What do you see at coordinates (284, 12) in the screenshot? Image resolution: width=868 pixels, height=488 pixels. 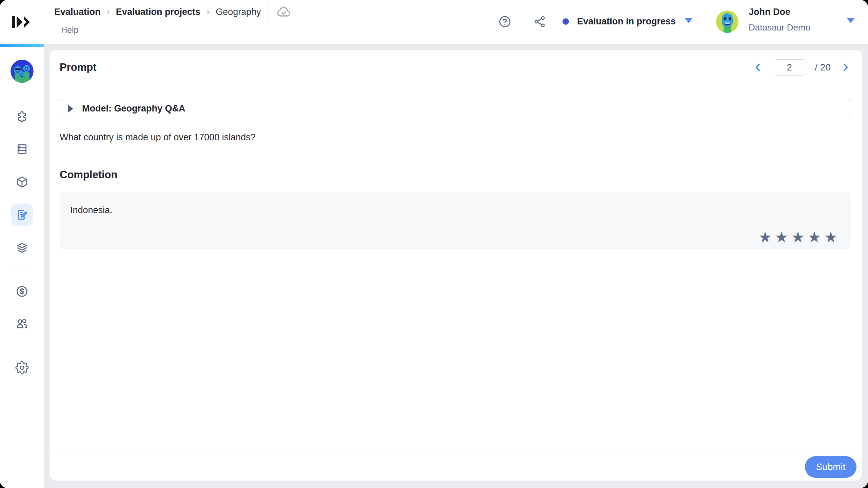 I see `cloud-check-icon` at bounding box center [284, 12].